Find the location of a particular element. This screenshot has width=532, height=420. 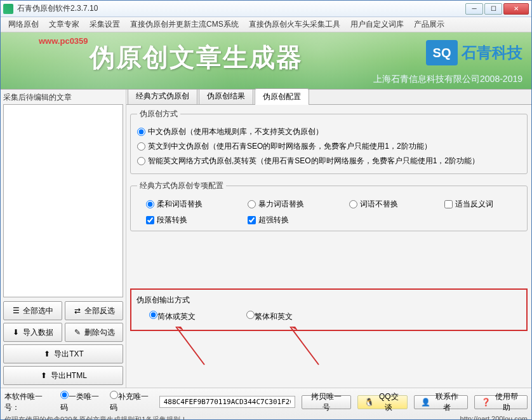

help-icon: ❓ is located at coordinates (486, 402).